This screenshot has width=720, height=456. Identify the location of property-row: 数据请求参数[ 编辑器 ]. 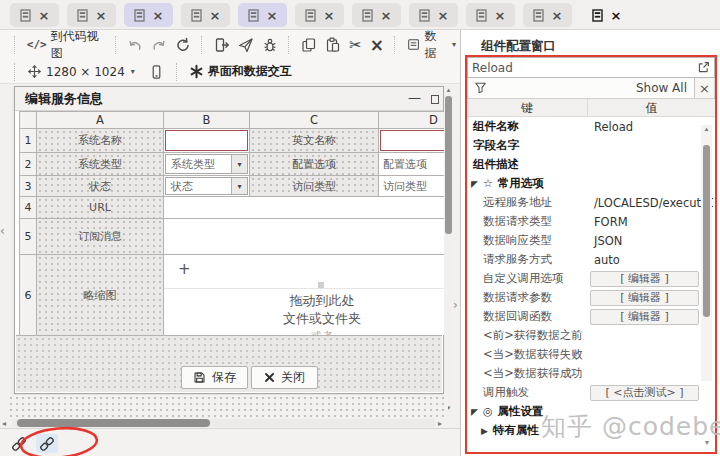
(591, 298).